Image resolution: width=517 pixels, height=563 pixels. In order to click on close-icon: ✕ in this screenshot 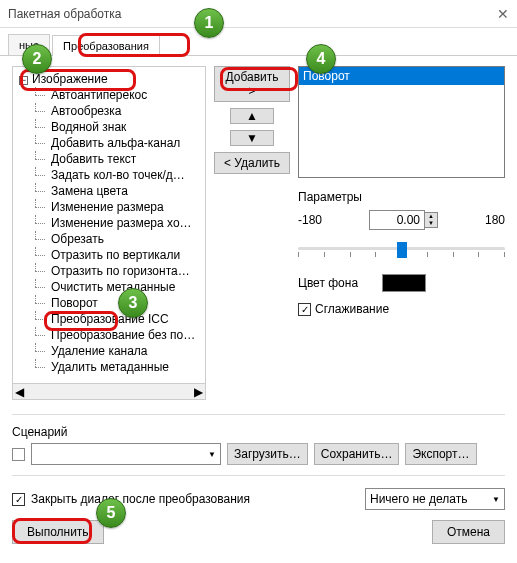, I will do `click(503, 14)`.